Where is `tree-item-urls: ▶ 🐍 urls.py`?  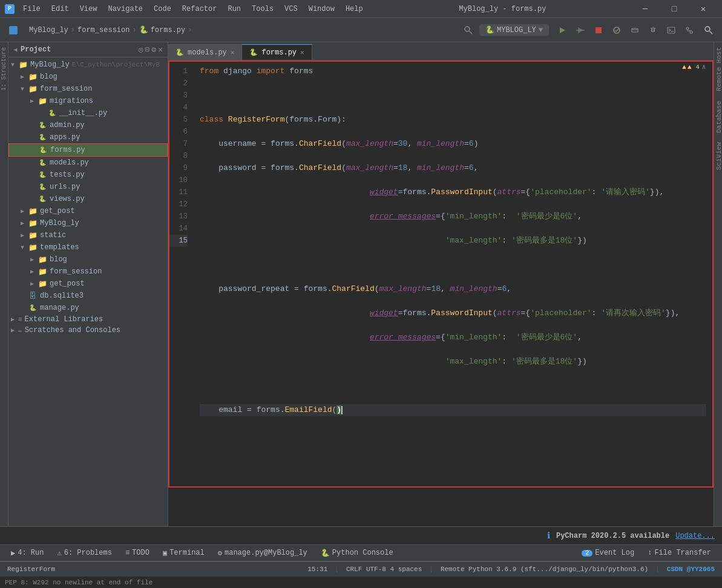
tree-item-urls: ▶ 🐍 urls.py is located at coordinates (88, 187).